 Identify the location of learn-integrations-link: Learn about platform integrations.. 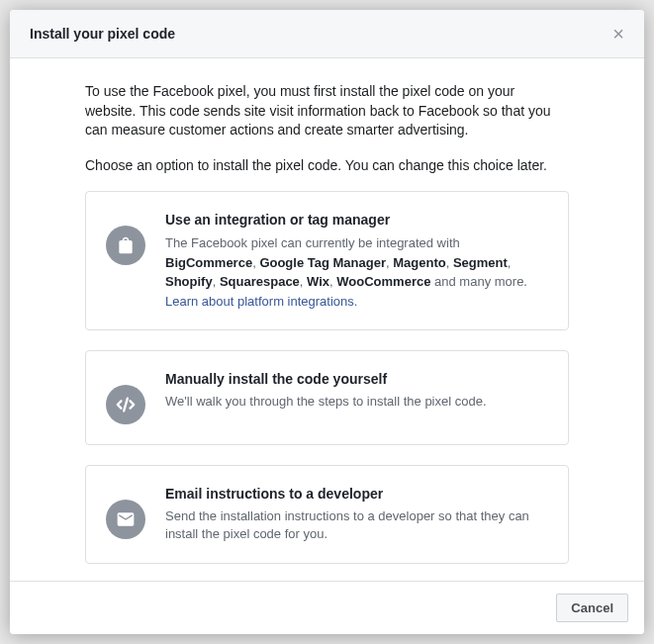
(261, 301).